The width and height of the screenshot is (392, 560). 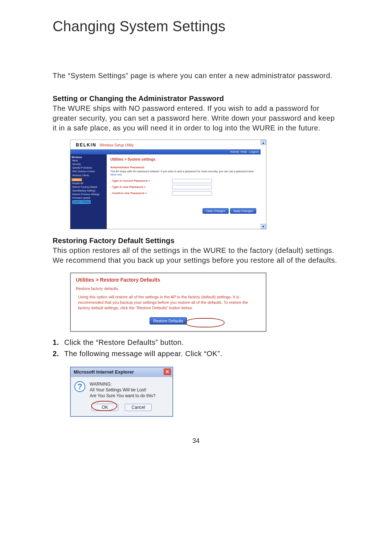 I want to click on nav-logout: Logout, so click(x=254, y=152).